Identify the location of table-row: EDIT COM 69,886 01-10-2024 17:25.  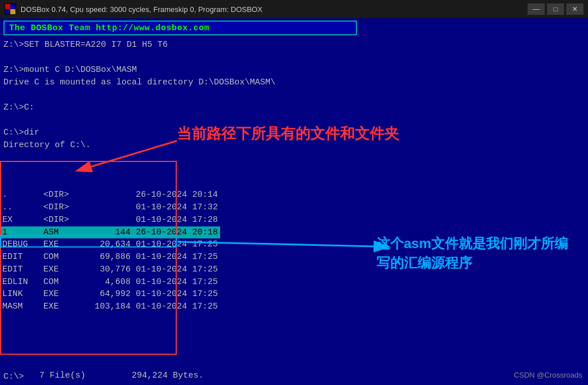
(110, 257).